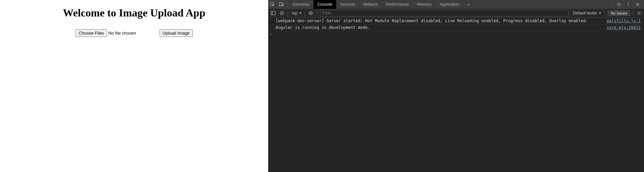 The height and width of the screenshot is (172, 644). What do you see at coordinates (449, 4) in the screenshot?
I see `tab-application: Application` at bounding box center [449, 4].